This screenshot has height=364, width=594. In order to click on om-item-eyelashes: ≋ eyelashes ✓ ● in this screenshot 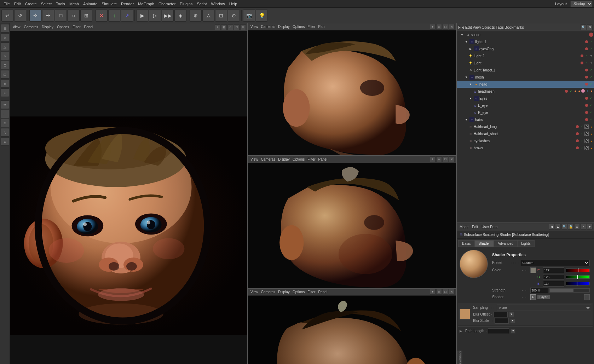, I will do `click(525, 141)`.